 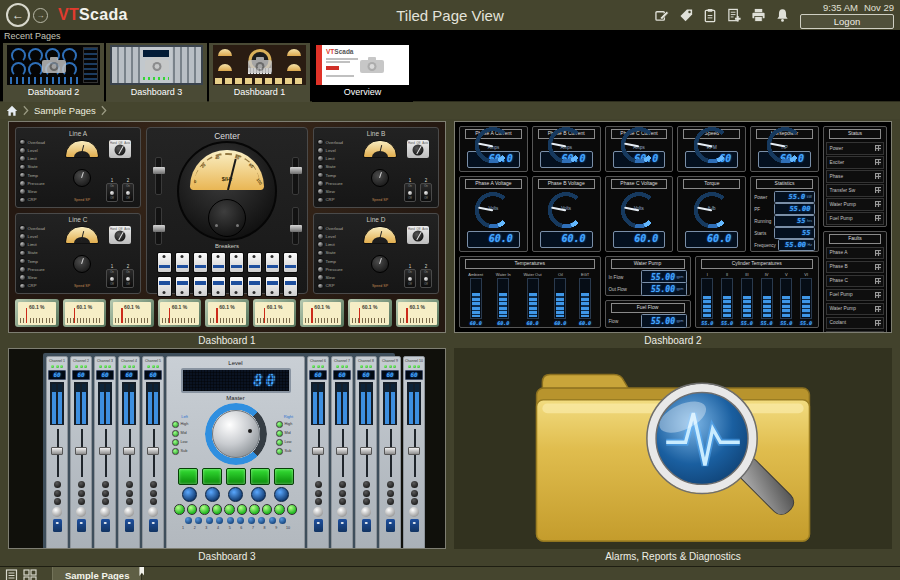 I want to click on faults-rows: Phase APhase BPhase CFuel PumpWater Pump…, so click(x=855, y=290).